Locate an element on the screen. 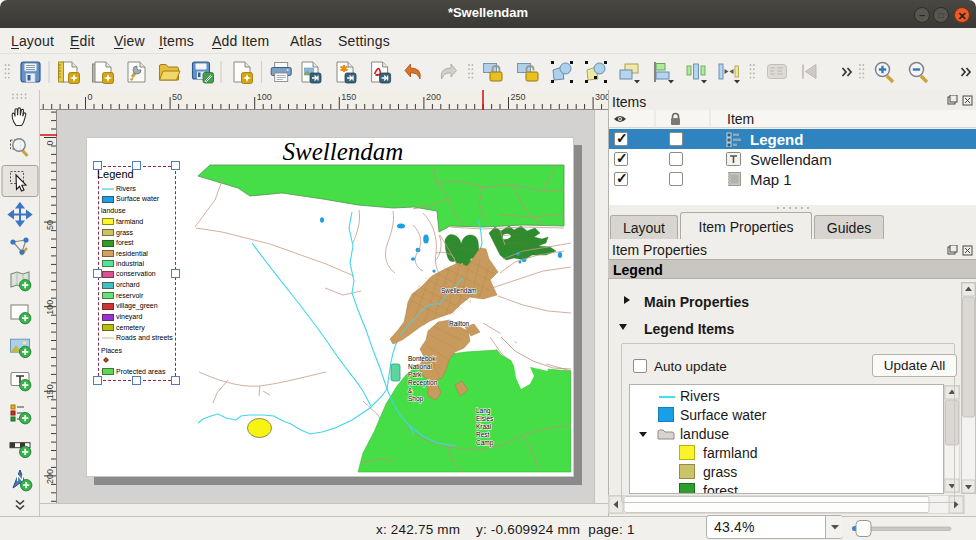 The width and height of the screenshot is (976, 540). svg-text: 300 is located at coordinates (602, 97).